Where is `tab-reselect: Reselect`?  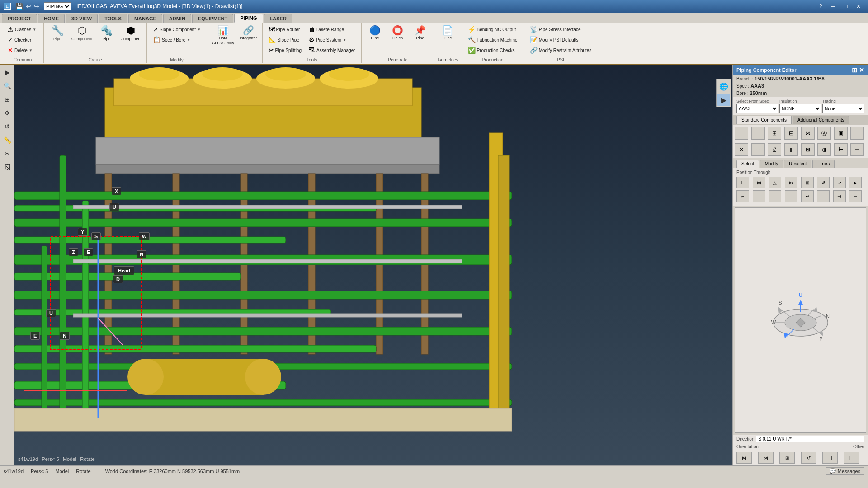 tab-reselect: Reselect is located at coordinates (797, 164).